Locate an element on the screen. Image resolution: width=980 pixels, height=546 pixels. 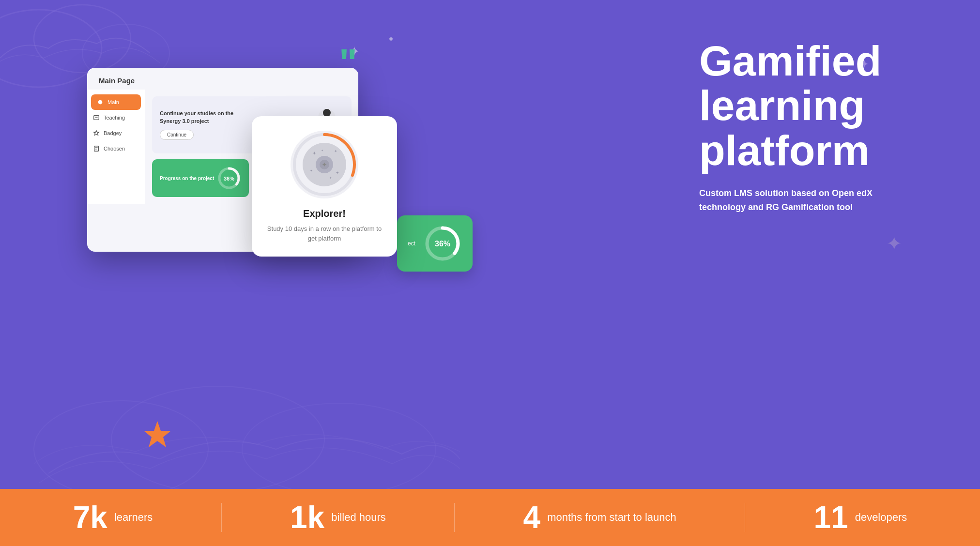
sub-heading: Custom LMS solution based on Open edX te… is located at coordinates (791, 200).